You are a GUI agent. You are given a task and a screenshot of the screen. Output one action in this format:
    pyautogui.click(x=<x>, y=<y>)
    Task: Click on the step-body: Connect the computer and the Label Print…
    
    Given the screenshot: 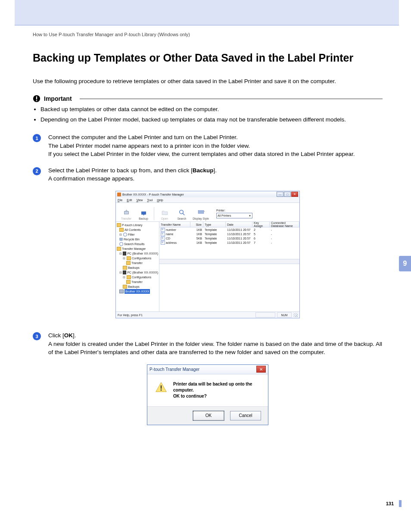 What is the action you would take?
    pyautogui.click(x=215, y=146)
    